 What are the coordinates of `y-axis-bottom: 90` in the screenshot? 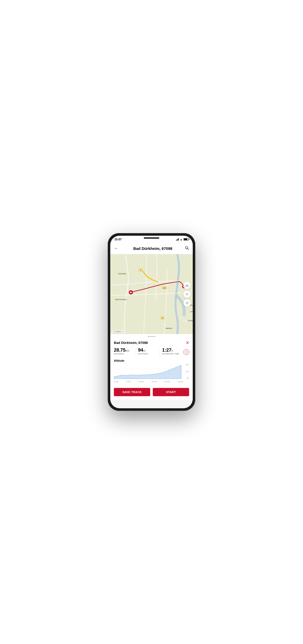 It's located at (187, 378).